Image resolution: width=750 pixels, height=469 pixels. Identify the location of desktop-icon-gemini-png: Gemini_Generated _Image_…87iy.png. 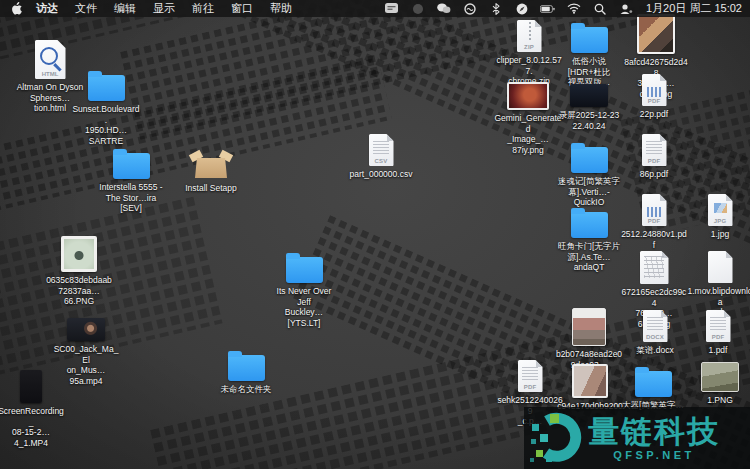
(528, 118).